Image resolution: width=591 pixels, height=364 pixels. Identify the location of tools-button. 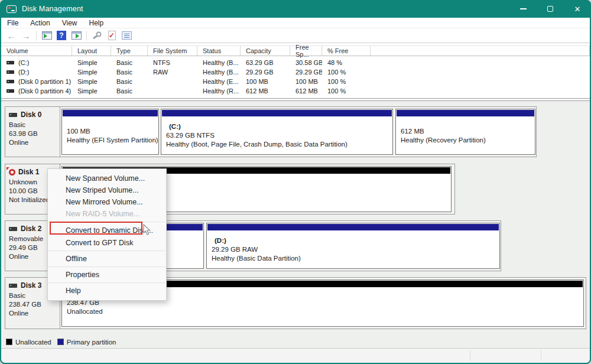
(97, 35).